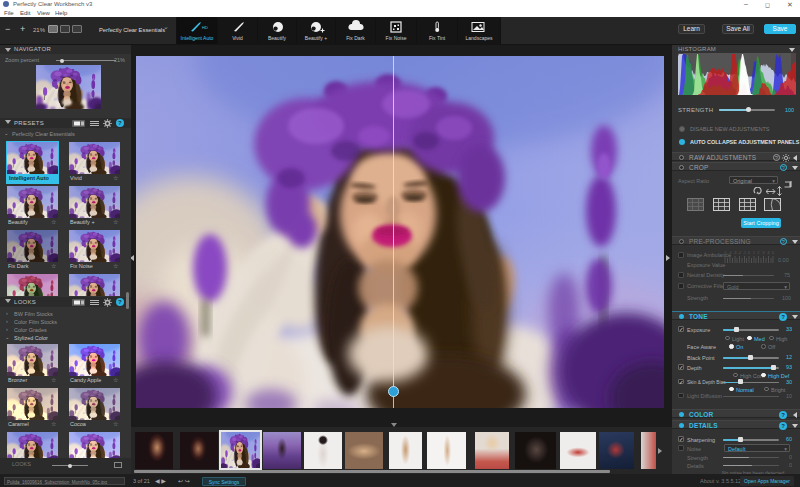 The width and height of the screenshot is (800, 487). What do you see at coordinates (754, 253) in the screenshot?
I see `svg-text: 1` at bounding box center [754, 253].